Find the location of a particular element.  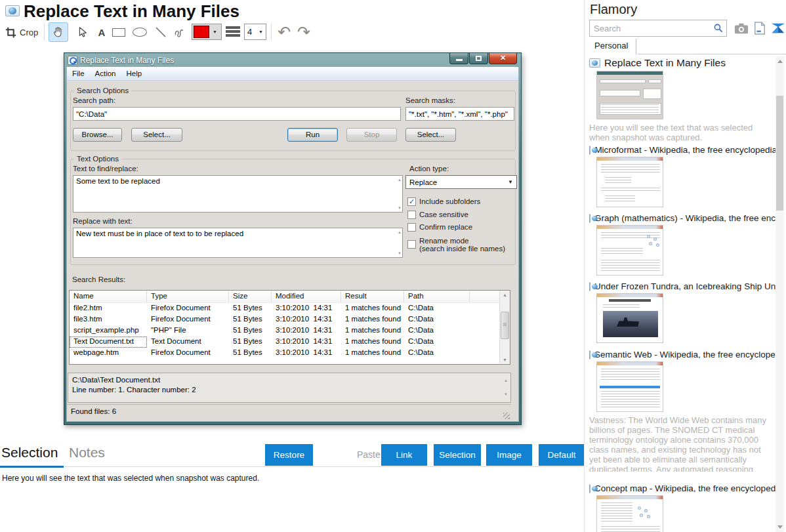

find-textarea: Some text to be replaced ▲ ▼ is located at coordinates (238, 194).